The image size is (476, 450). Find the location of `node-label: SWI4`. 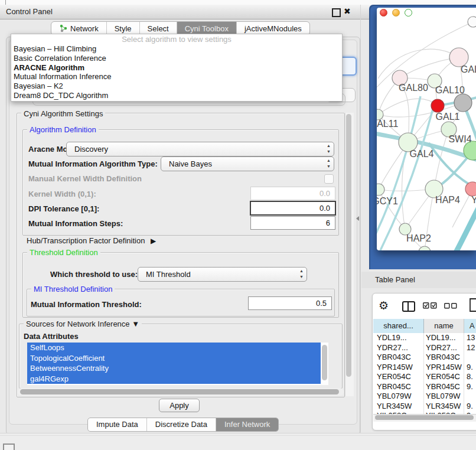

node-label: SWI4 is located at coordinates (459, 139).